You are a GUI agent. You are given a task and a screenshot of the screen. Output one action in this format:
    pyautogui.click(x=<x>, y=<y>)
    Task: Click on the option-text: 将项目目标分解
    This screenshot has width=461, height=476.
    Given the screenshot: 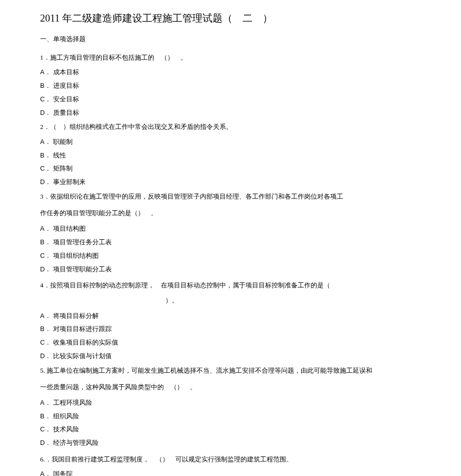 What is the action you would take?
    pyautogui.click(x=76, y=316)
    